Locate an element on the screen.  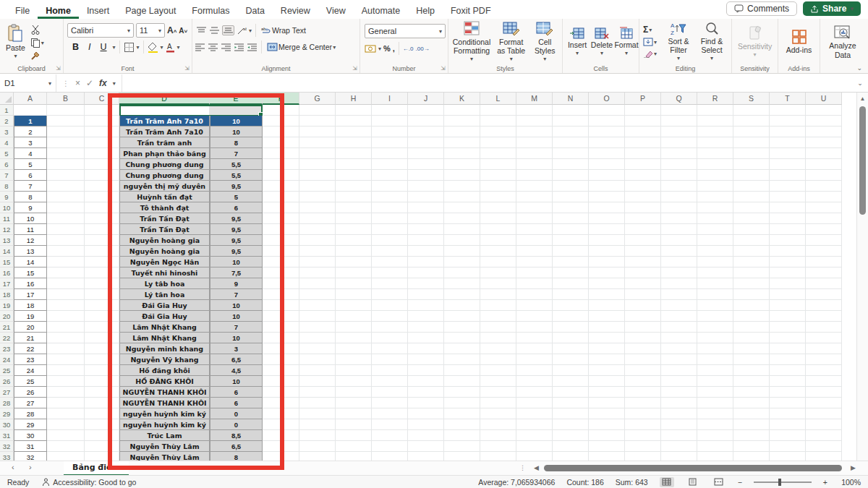
share-button: Share ▾ is located at coordinates (832, 9).